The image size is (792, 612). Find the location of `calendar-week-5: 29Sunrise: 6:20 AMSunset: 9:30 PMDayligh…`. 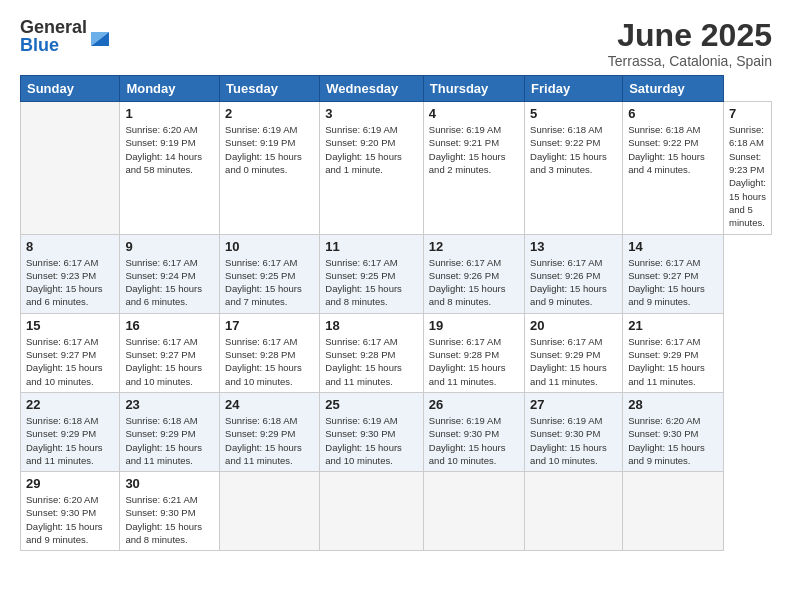

calendar-week-5: 29Sunrise: 6:20 AMSunset: 9:30 PMDayligh… is located at coordinates (396, 512).